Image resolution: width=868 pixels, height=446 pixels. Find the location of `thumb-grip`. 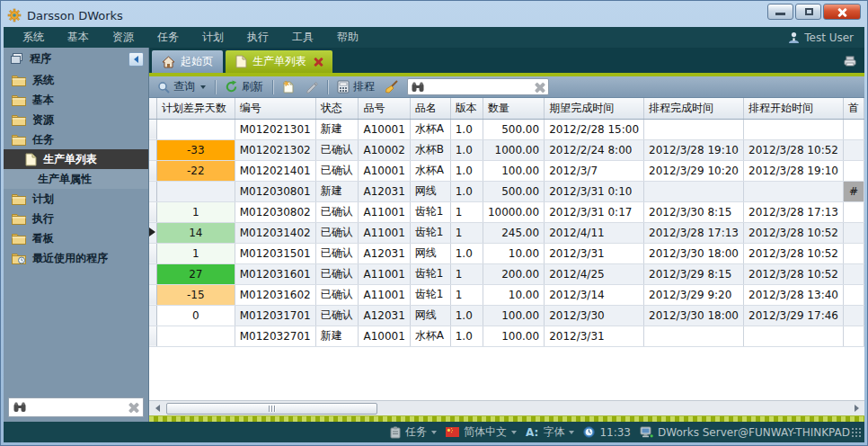

thumb-grip is located at coordinates (275, 408).